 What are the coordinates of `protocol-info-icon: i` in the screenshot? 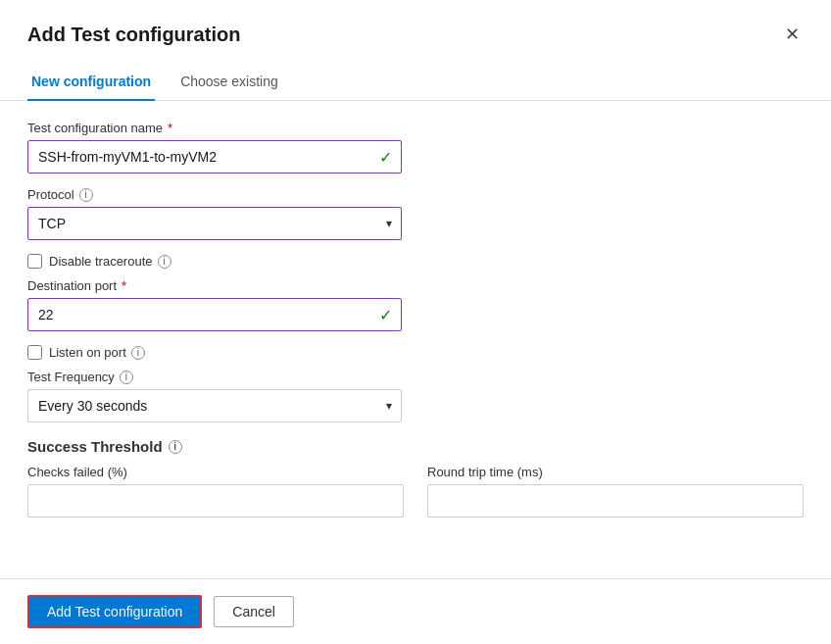 It's located at (86, 195).